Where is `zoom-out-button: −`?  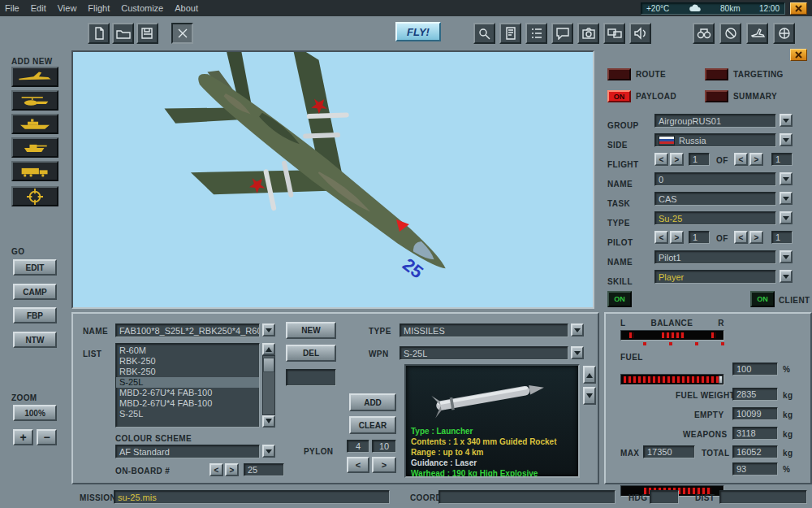
zoom-out-button: − is located at coordinates (47, 437).